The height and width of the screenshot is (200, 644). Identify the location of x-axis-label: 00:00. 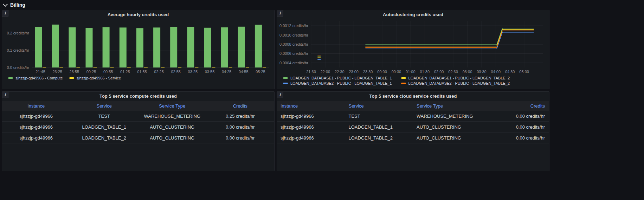
(382, 72).